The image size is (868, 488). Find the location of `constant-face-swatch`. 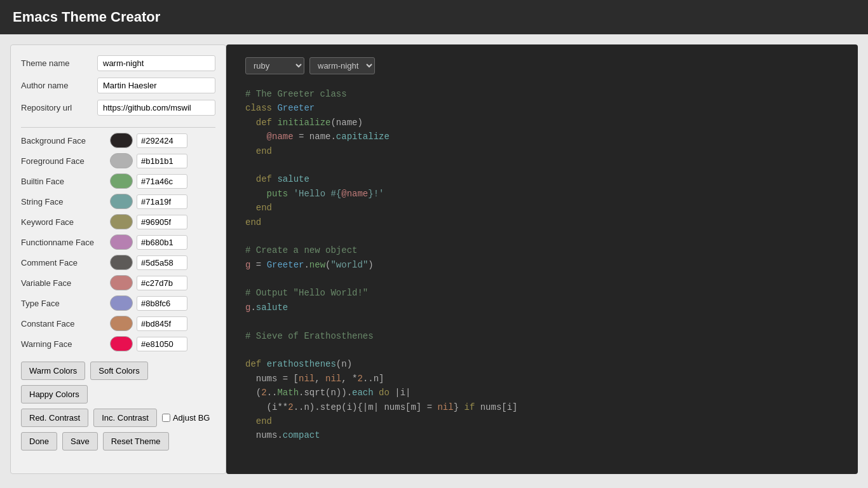

constant-face-swatch is located at coordinates (121, 323).